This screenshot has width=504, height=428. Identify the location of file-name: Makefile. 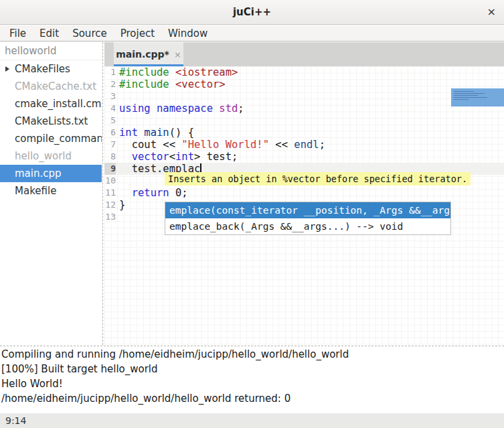
(35, 191).